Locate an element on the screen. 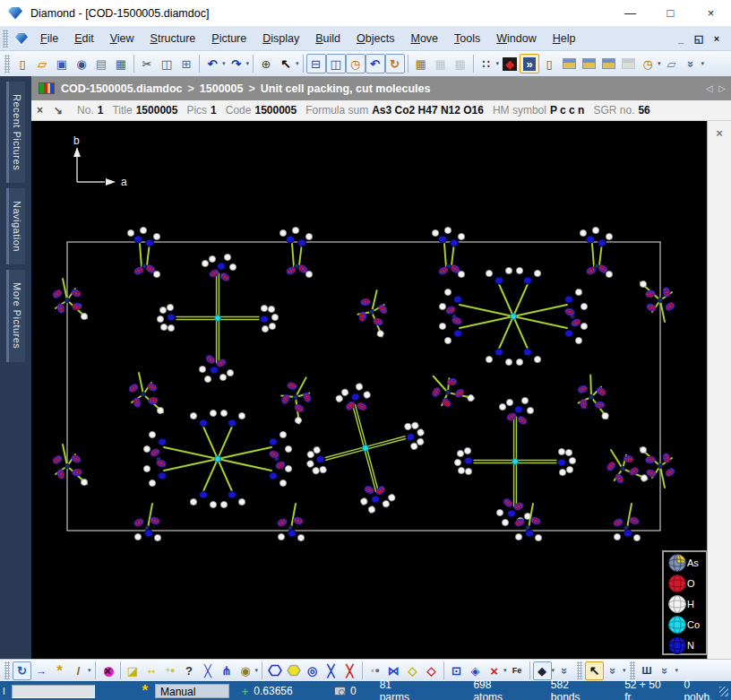 The height and width of the screenshot is (700, 731). grow-cluster-button: ⋔ is located at coordinates (228, 670).